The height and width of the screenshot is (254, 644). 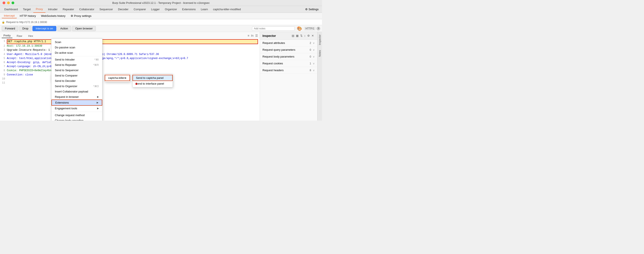 What do you see at coordinates (77, 102) in the screenshot?
I see `menu-extensions: Extensions ▶` at bounding box center [77, 102].